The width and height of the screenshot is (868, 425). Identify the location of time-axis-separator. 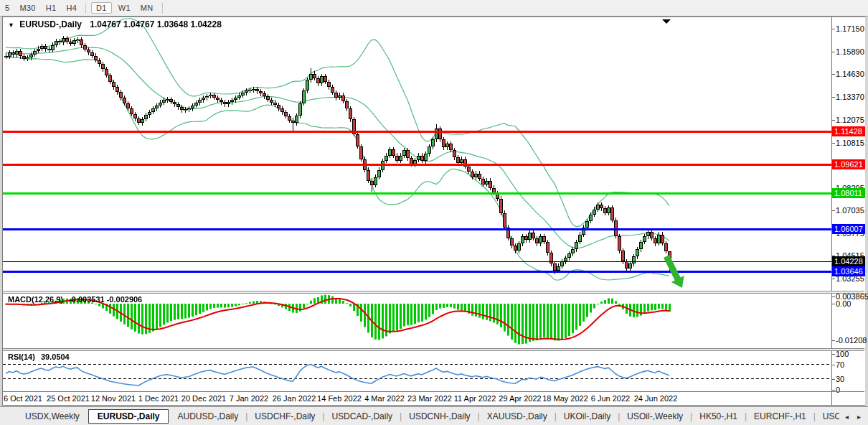
(433, 392).